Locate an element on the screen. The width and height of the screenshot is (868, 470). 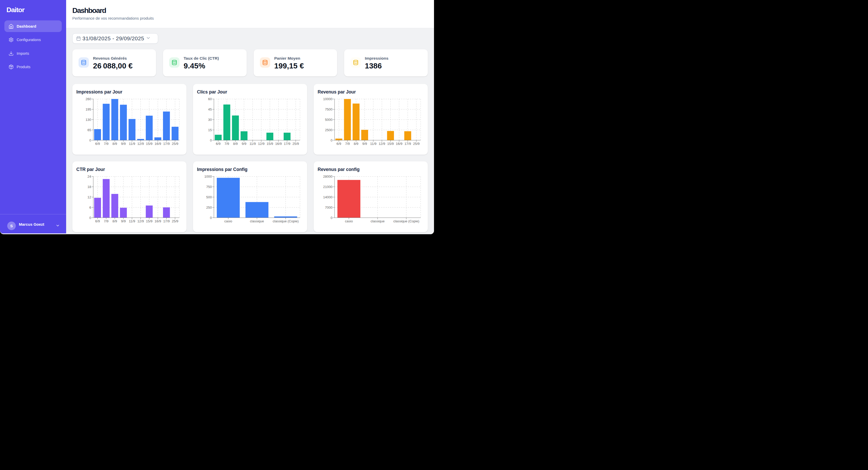
svg-text: 130 is located at coordinates (88, 120).